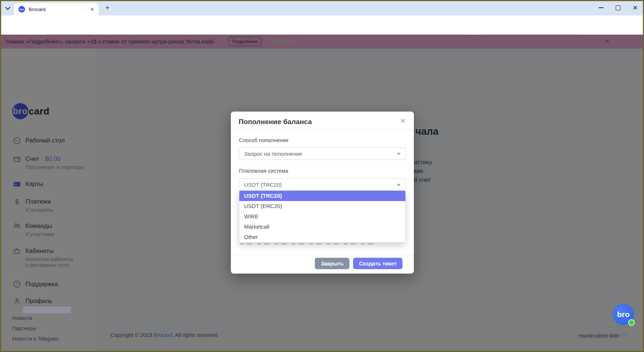 The height and width of the screenshot is (352, 644). I want to click on topup-method-label: Способ пополнения, so click(264, 140).